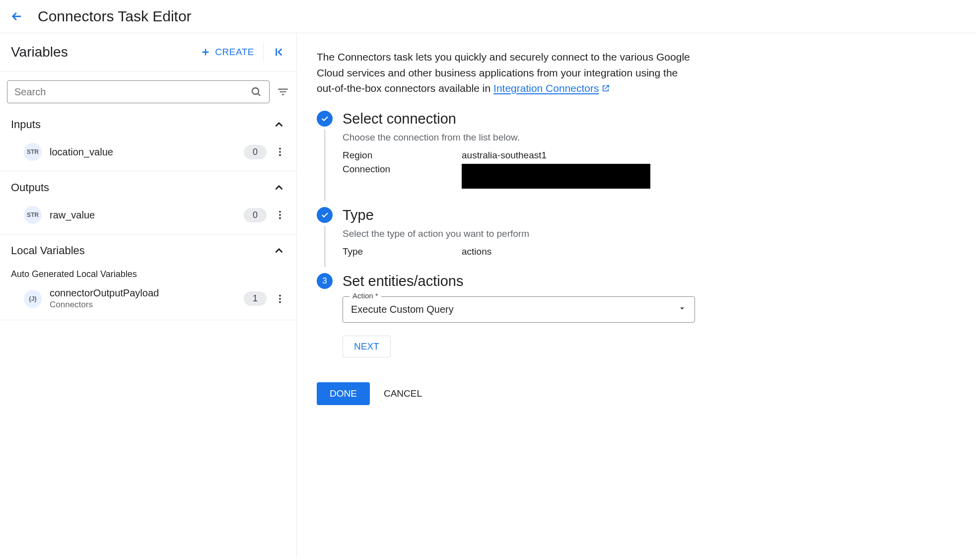  I want to click on intro-text: The Connectors task lets you quickly and…, so click(505, 73).